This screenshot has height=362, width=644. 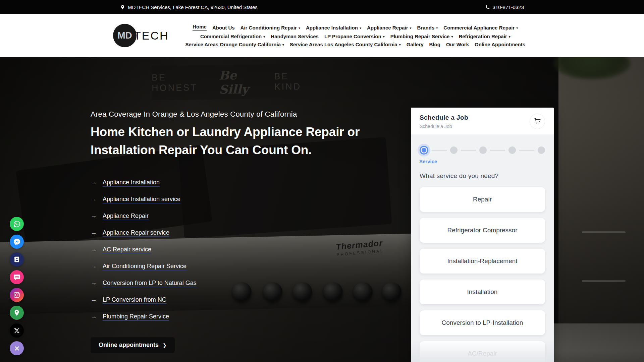 What do you see at coordinates (165, 345) in the screenshot?
I see `chevron-right-icon: ❯` at bounding box center [165, 345].